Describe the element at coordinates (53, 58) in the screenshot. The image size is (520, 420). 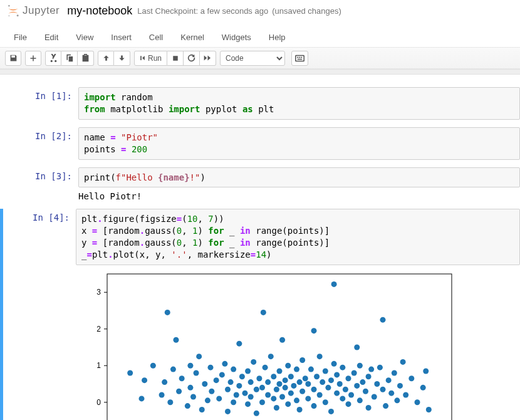
I see `cut-button` at that location.